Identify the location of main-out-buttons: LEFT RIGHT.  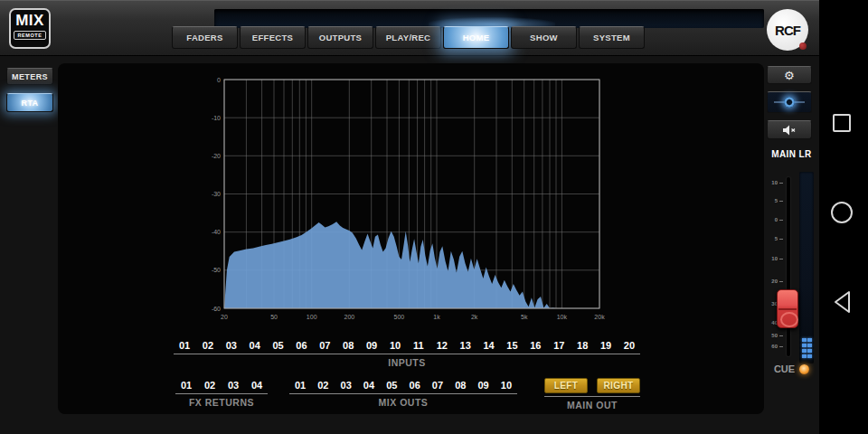
(592, 385).